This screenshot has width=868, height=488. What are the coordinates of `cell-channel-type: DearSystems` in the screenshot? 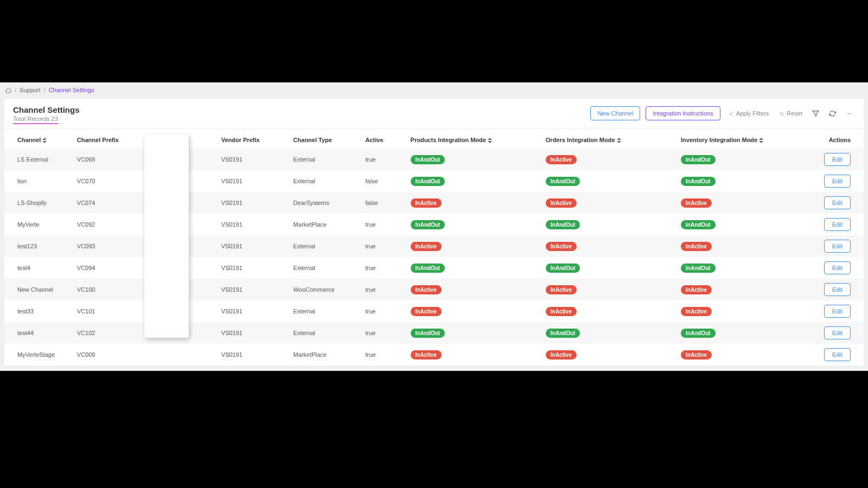 It's located at (323, 203).